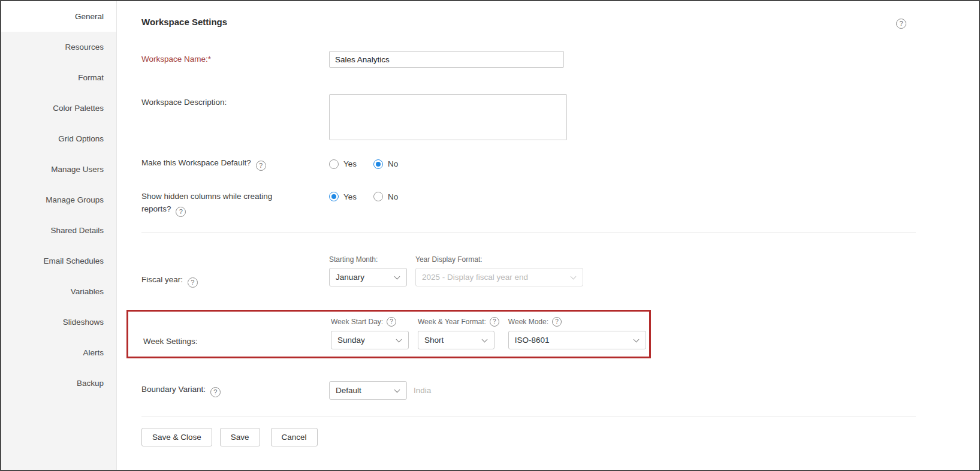 This screenshot has height=471, width=980. I want to click on show-hidden-radio-yes: Yes, so click(343, 197).